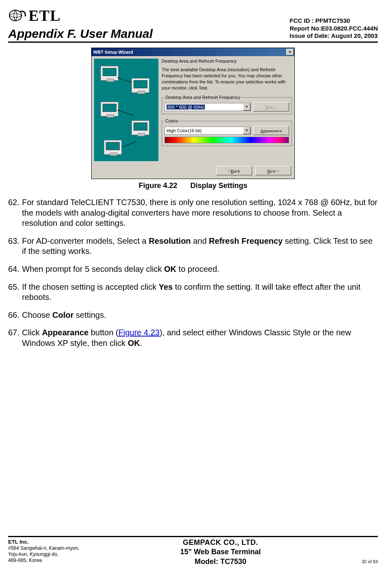  What do you see at coordinates (221, 562) in the screenshot?
I see `footer-model: Model: TC7530` at bounding box center [221, 562].